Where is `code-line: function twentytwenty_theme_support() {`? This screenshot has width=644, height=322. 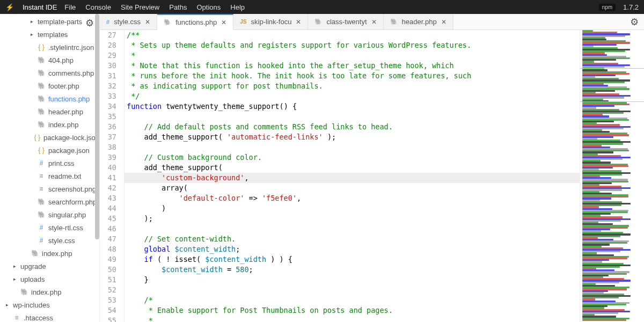
code-line: function twentytwenty_theme_support() { is located at coordinates (352, 106).